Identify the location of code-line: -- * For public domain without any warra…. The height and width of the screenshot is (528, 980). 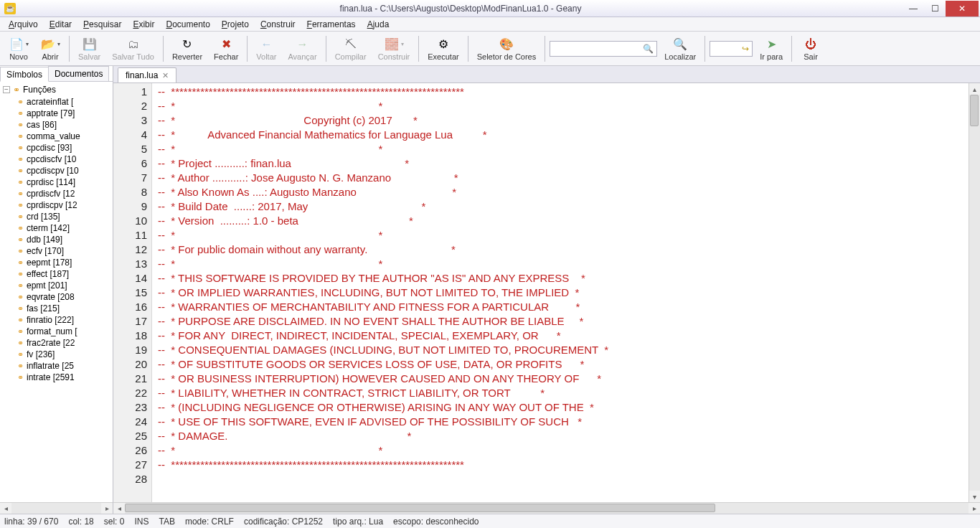
(383, 250).